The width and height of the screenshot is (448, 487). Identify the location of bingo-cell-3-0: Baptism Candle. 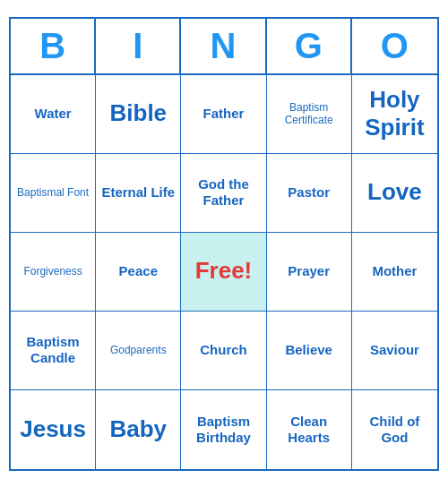
(54, 351).